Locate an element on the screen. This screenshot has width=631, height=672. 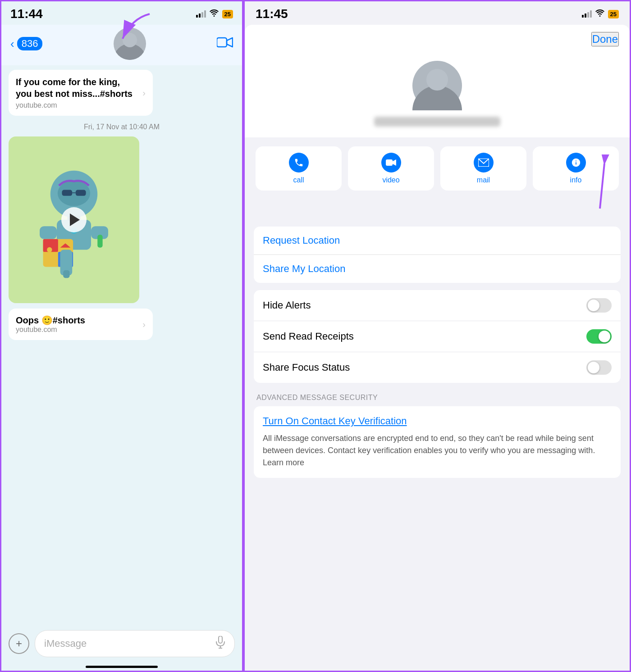
action-call-card: call is located at coordinates (298, 168).